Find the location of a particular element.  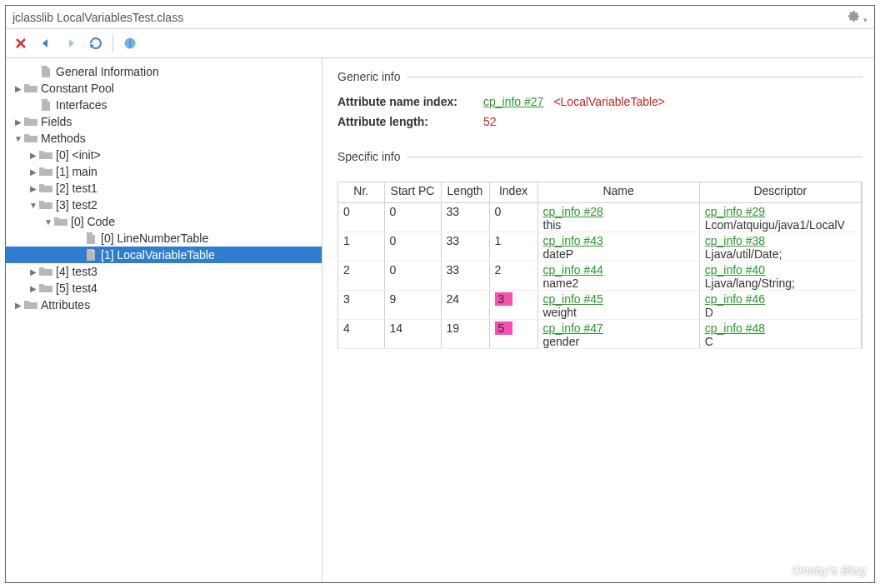

watermark: Oneby's Blog is located at coordinates (828, 570).